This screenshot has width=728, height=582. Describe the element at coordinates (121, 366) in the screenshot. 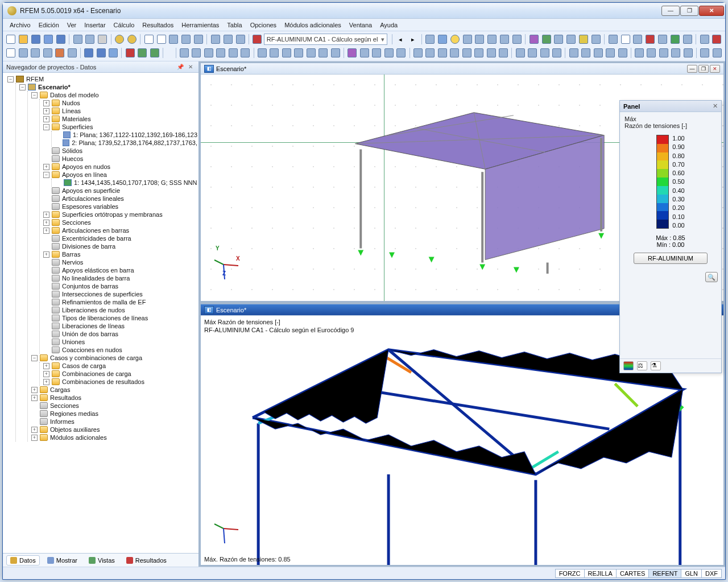

I see `tree-item: +Casos de carga` at that location.